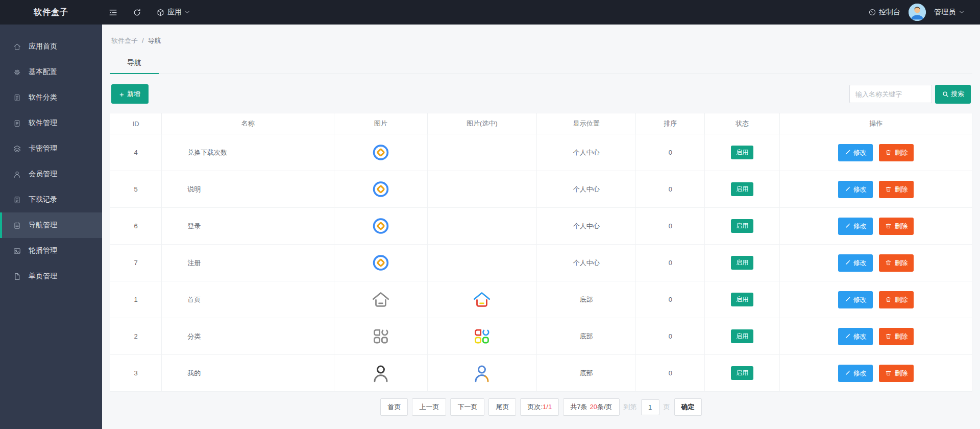  What do you see at coordinates (502, 407) in the screenshot?
I see `page-last-button: 尾页` at bounding box center [502, 407].